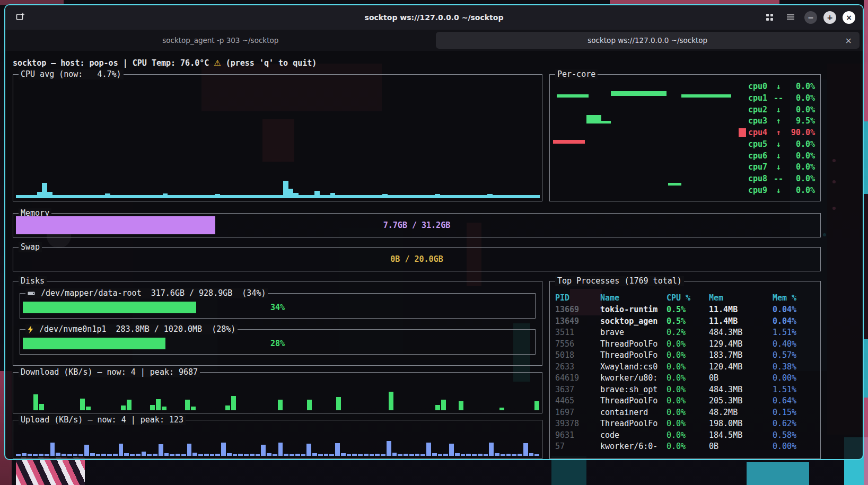 This screenshot has width=868, height=485. I want to click on core-name: cpu5, so click(760, 144).